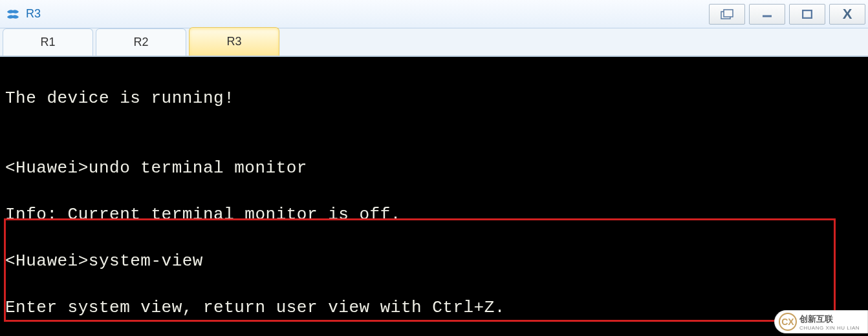  What do you see at coordinates (829, 328) in the screenshot?
I see `watermark-subtext: CHUANG XIN HU LIAN` at bounding box center [829, 328].